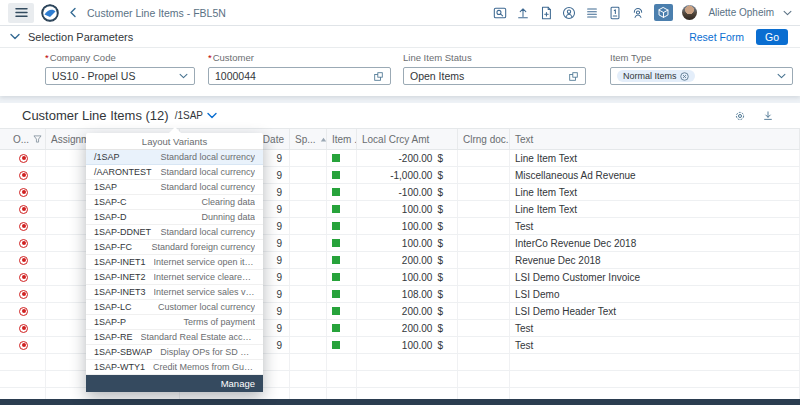 Image resolution: width=800 pixels, height=405 pixels. What do you see at coordinates (523, 13) in the screenshot?
I see `upload-icon` at bounding box center [523, 13].